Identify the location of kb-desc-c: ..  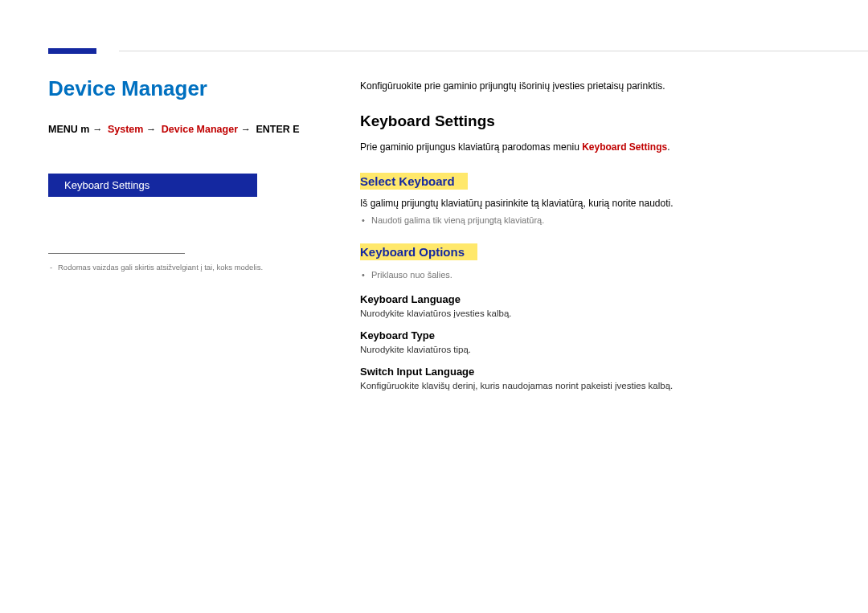
(669, 147).